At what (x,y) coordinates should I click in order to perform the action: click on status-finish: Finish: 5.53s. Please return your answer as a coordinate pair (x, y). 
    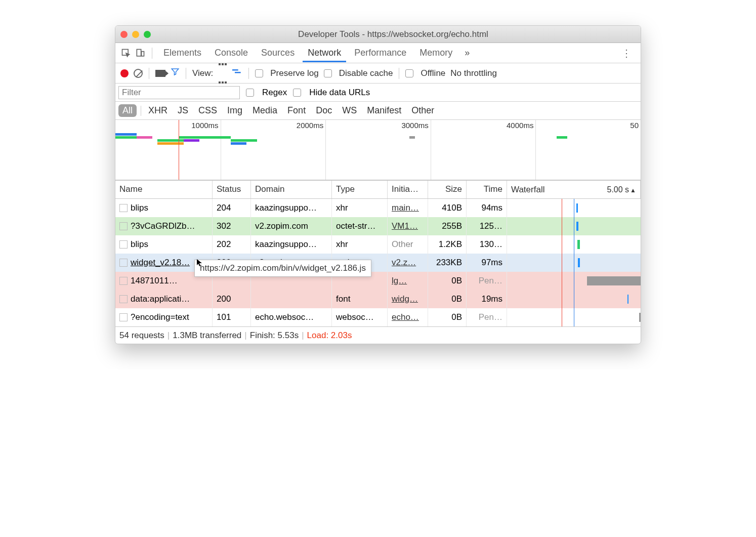
    Looking at the image, I should click on (274, 336).